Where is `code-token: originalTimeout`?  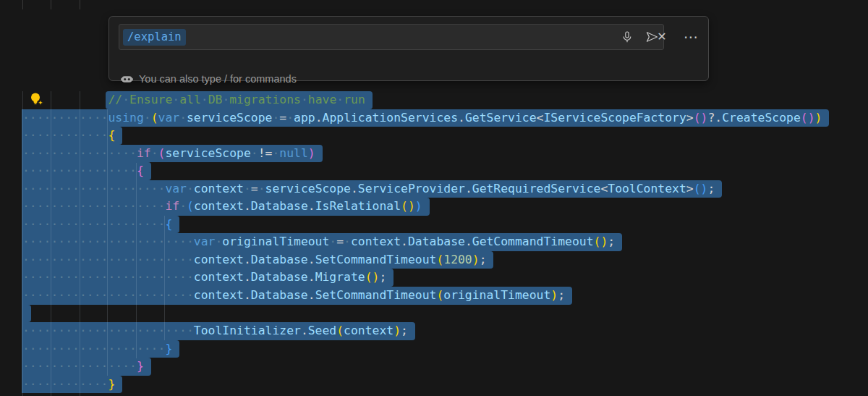 code-token: originalTimeout is located at coordinates (497, 295).